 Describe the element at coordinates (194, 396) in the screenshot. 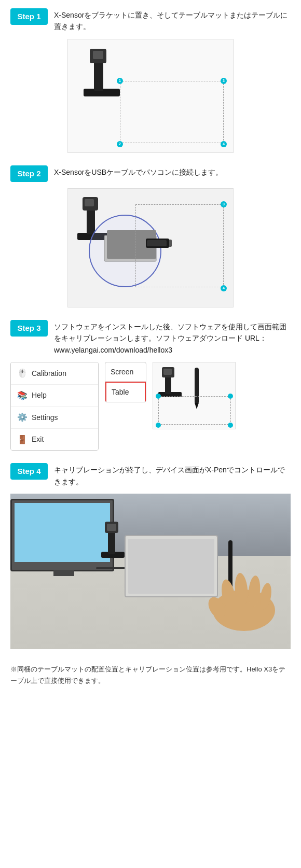

I see `step3-right-image` at that location.